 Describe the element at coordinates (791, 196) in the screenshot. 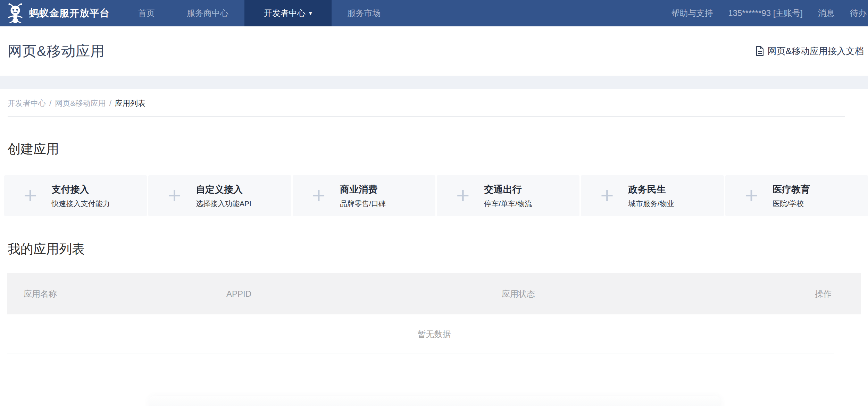

I see `card-text: 医疗教育医院/学校` at that location.